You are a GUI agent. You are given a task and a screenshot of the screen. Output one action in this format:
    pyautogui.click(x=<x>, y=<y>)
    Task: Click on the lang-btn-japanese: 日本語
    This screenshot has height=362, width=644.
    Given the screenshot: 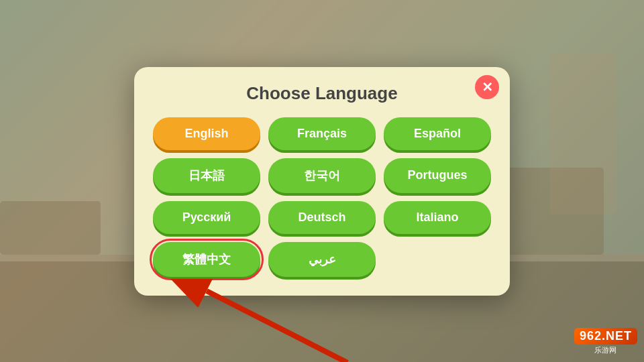 What is the action you would take?
    pyautogui.click(x=207, y=176)
    